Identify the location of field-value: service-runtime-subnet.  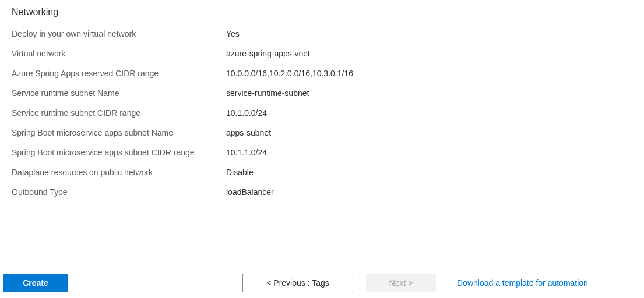
(268, 93).